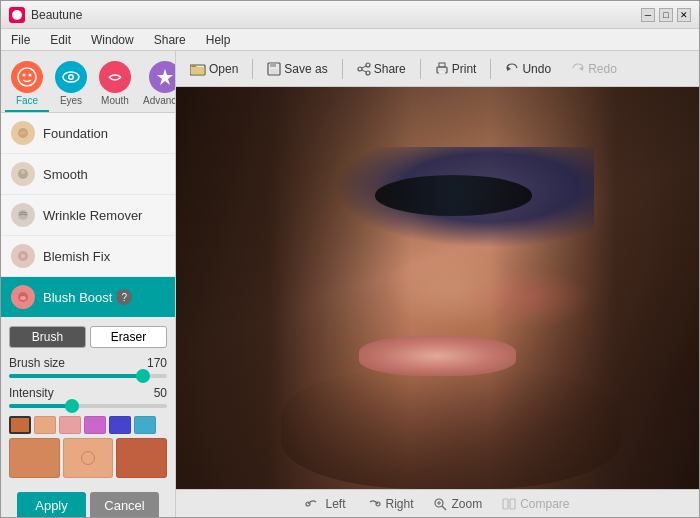  Describe the element at coordinates (451, 428) in the screenshot. I see `chin-shadow` at that location.